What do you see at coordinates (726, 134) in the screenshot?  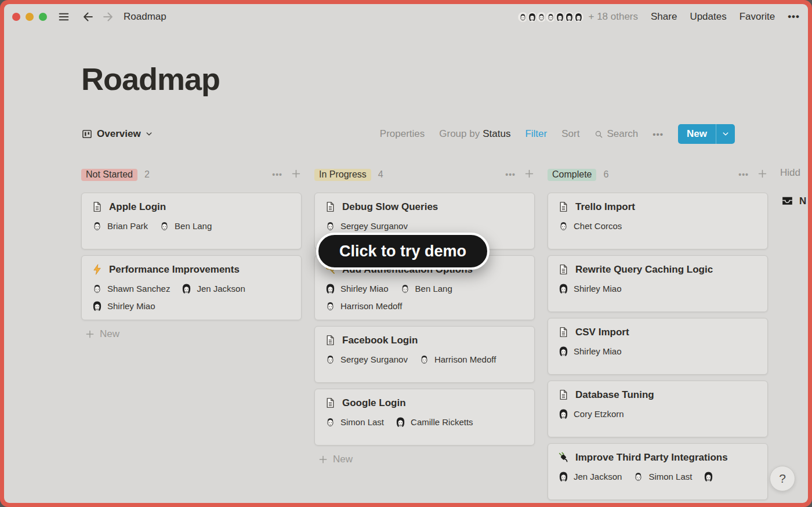 I see `new-dropdown-button` at bounding box center [726, 134].